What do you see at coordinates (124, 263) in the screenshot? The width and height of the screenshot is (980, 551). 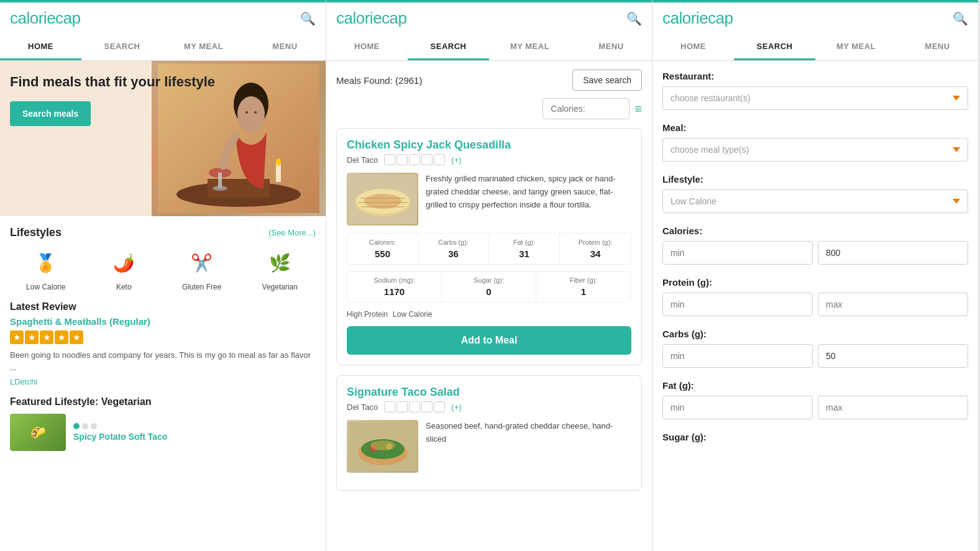 I see `keto-icon: 🌶️` at bounding box center [124, 263].